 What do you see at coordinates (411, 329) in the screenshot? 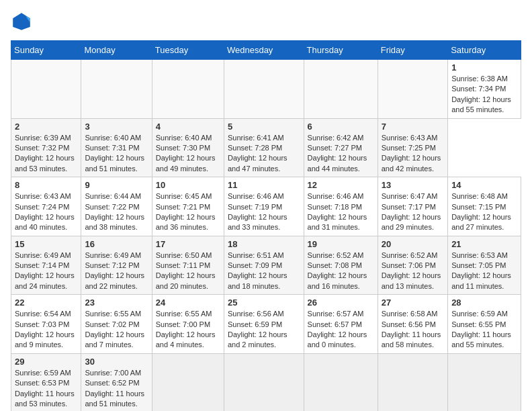
I see `day-info: Sunrise: 6:58 AMSunset: 6:56 PMDaylight:…` at bounding box center [411, 329].